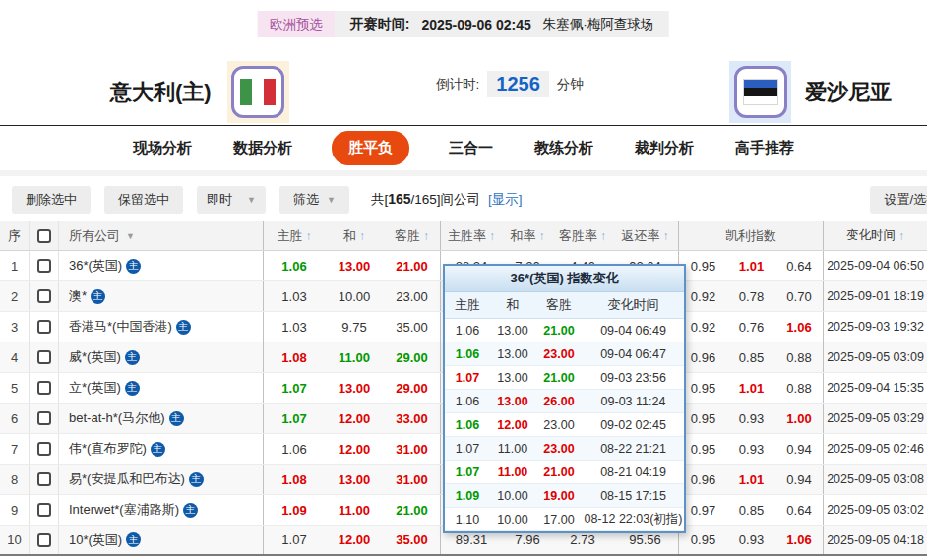 The image size is (927, 560). I want to click on tab-教练分析: 教练分析, so click(564, 148).